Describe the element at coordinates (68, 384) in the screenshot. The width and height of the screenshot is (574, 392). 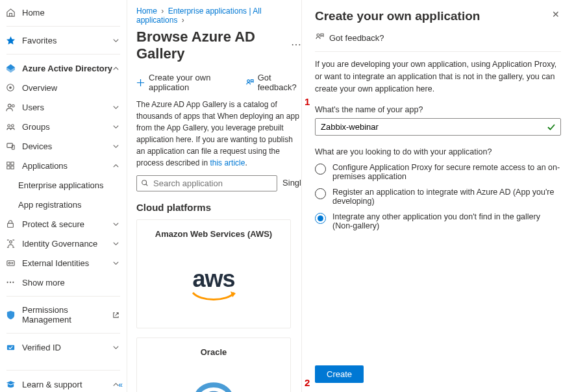
I see `nav-label: Learn & support` at that location.